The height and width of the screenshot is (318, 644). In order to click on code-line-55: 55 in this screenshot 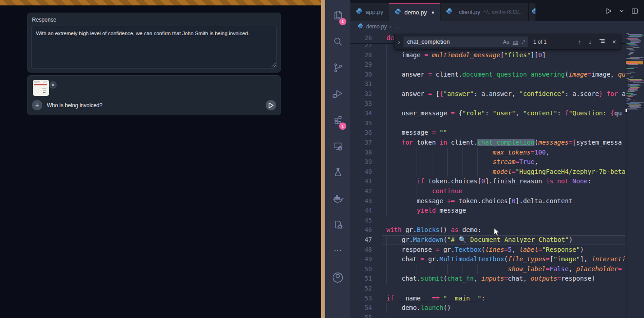, I will do `click(488, 315)`.